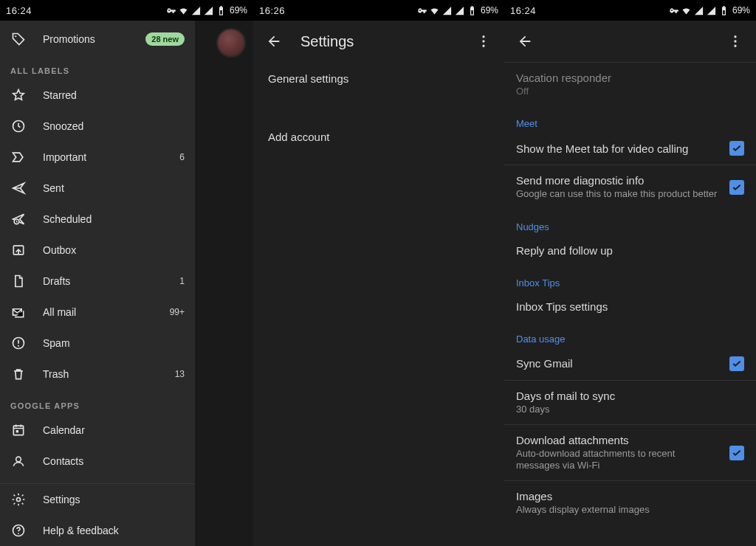 This screenshot has height=546, width=756. I want to click on setting-send-diagnostic-info: Send more diagnostic info Google can use…, so click(630, 187).